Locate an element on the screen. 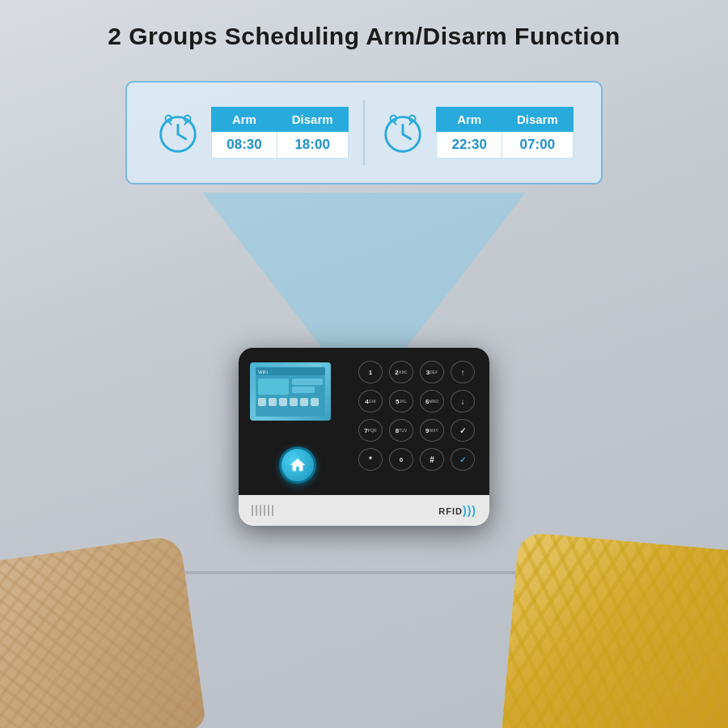 This screenshot has height=728, width=728. key-3: 3DEF is located at coordinates (432, 372).